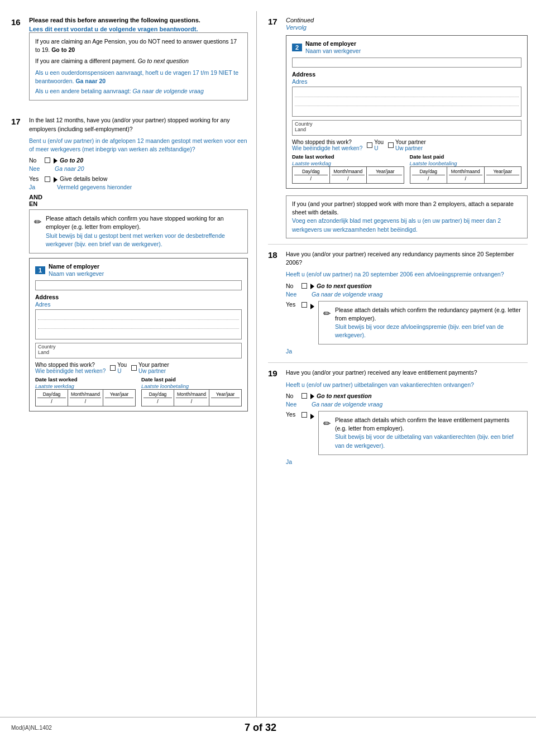 This screenshot has width=536, height=756. Describe the element at coordinates (130, 61) in the screenshot. I see `section-16: 16 Please read this before answering the…` at that location.